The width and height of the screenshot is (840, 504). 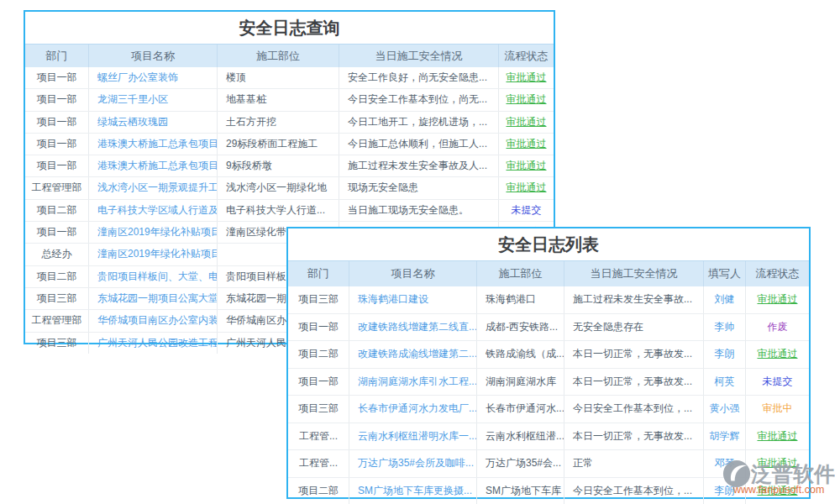 What do you see at coordinates (153, 188) in the screenshot?
I see `cell-project: 浅水湾小区一期景观提升工程` at bounding box center [153, 188].